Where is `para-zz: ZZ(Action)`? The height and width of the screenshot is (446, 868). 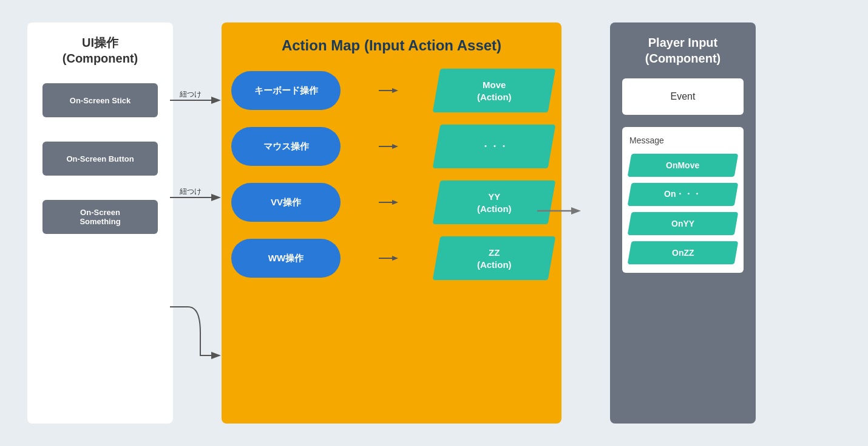 para-zz: ZZ(Action) is located at coordinates (494, 258).